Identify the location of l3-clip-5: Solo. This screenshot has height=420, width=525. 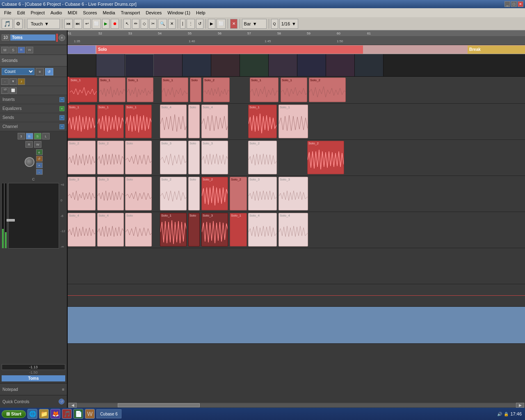
(194, 194).